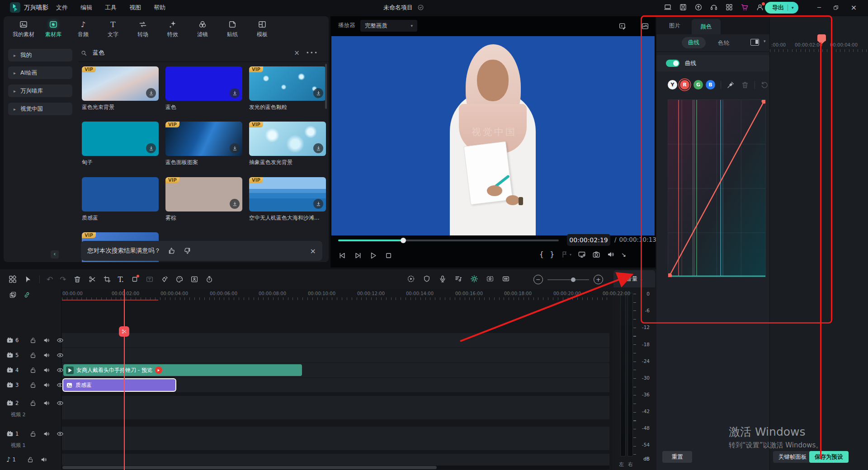  What do you see at coordinates (135, 7) in the screenshot?
I see `menu-view: 视图` at bounding box center [135, 7].